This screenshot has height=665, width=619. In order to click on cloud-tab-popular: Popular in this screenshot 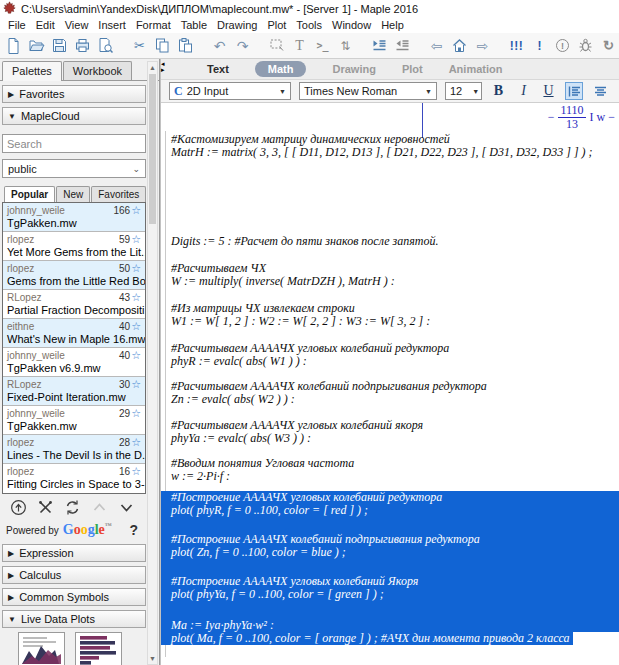, I will do `click(30, 194)`.